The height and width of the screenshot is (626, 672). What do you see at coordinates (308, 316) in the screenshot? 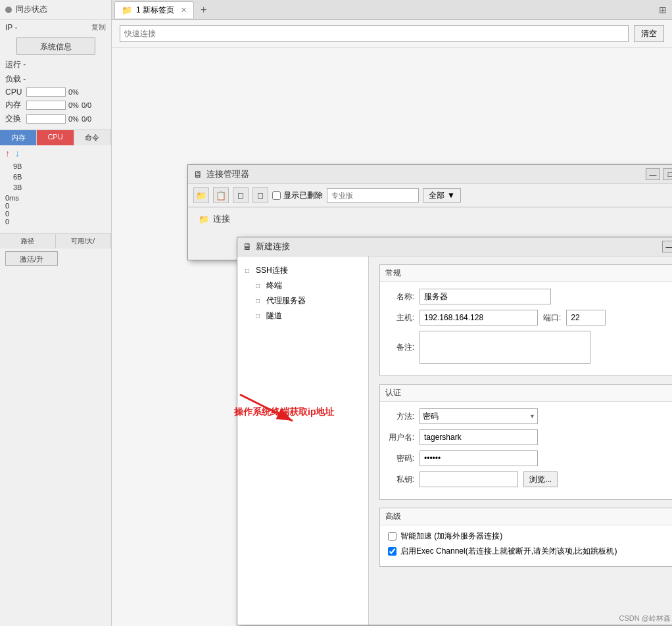
I see `tree-tunnel: □ 隧道` at bounding box center [308, 316].